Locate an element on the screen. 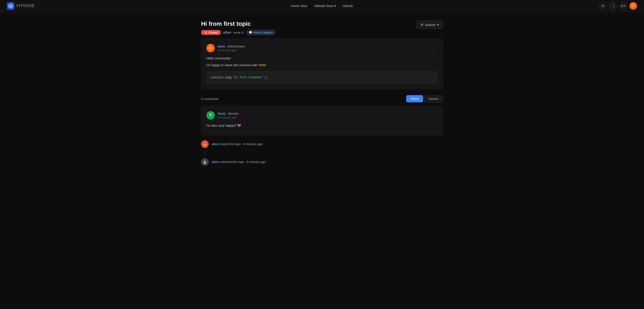  highlighted-text: YOU is located at coordinates (262, 65).